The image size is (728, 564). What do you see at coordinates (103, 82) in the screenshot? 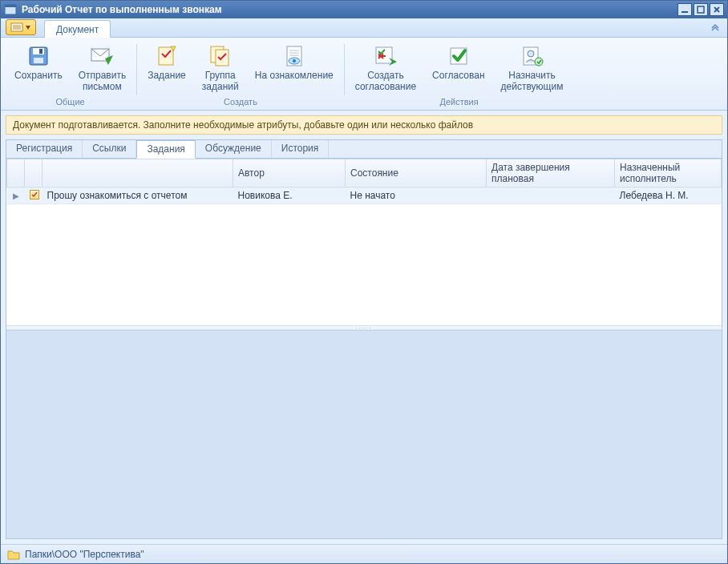
I see `ribbon-item-label: Отправитьписьмом` at bounding box center [103, 82].